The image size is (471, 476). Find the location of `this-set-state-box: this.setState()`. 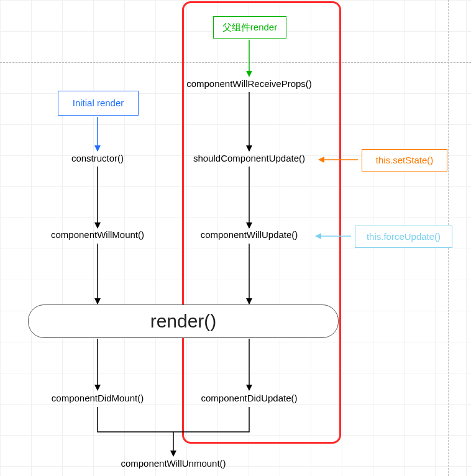

this-set-state-box: this.setState() is located at coordinates (405, 160).